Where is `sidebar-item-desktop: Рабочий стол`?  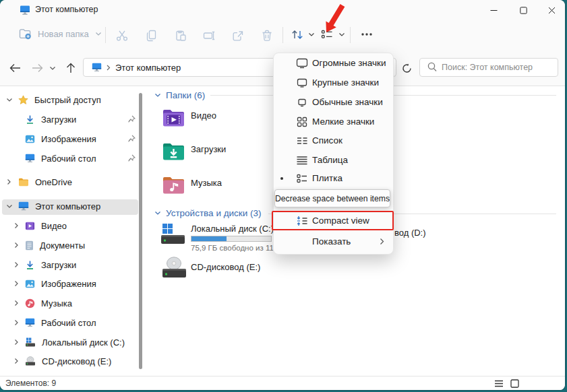 sidebar-item-desktop: Рабочий стол is located at coordinates (69, 323).